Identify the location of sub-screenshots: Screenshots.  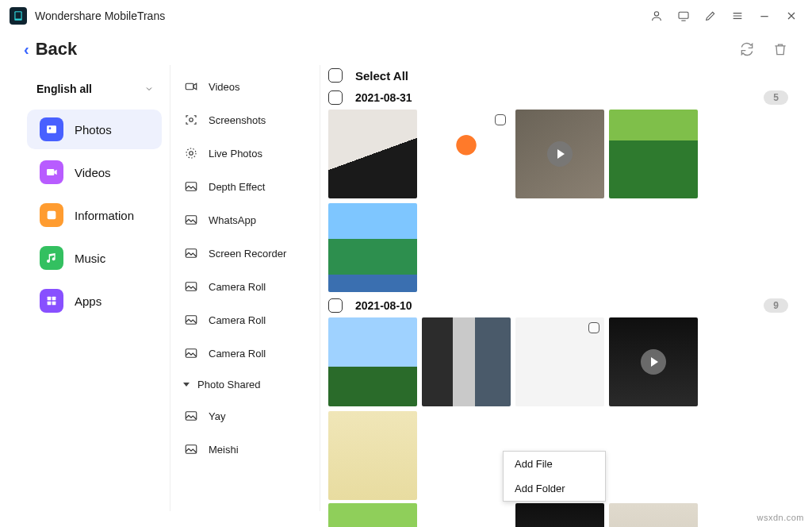
(245, 120).